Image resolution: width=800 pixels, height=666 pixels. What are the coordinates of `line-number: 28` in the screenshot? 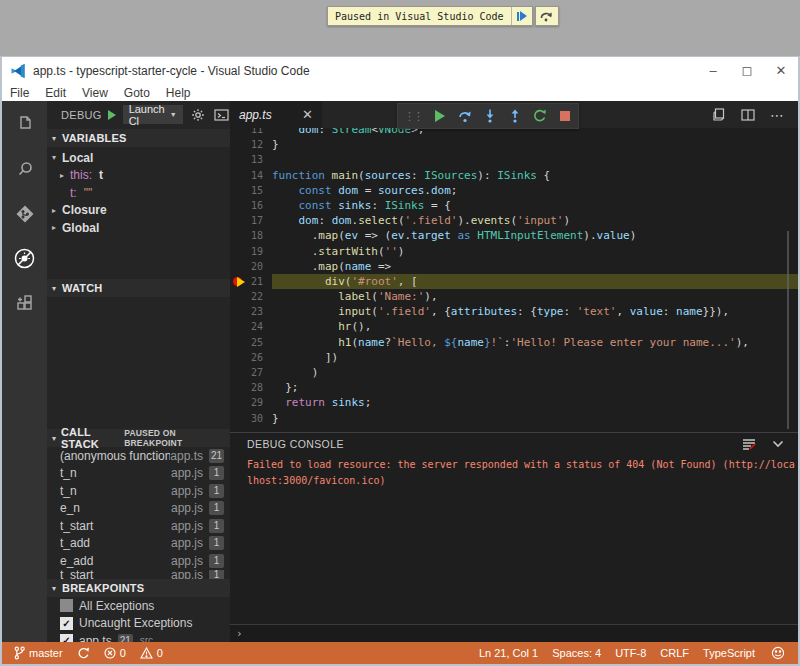 It's located at (251, 388).